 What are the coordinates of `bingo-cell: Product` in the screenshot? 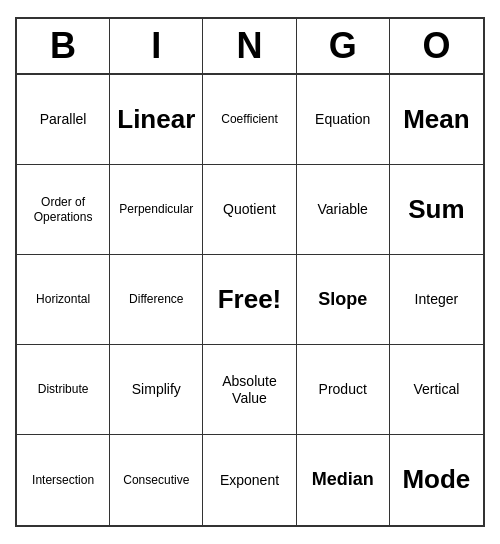 It's located at (344, 390).